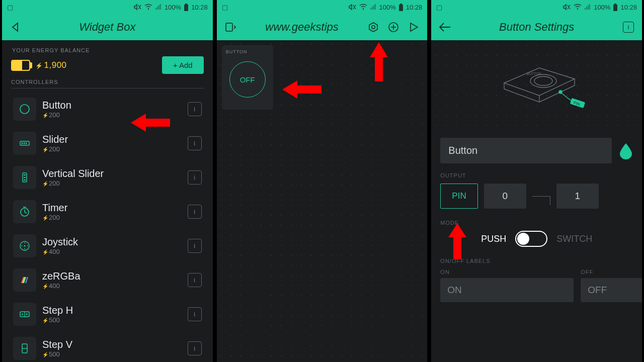 This screenshot has height=362, width=644. What do you see at coordinates (393, 27) in the screenshot?
I see `add-widget-button` at bounding box center [393, 27].